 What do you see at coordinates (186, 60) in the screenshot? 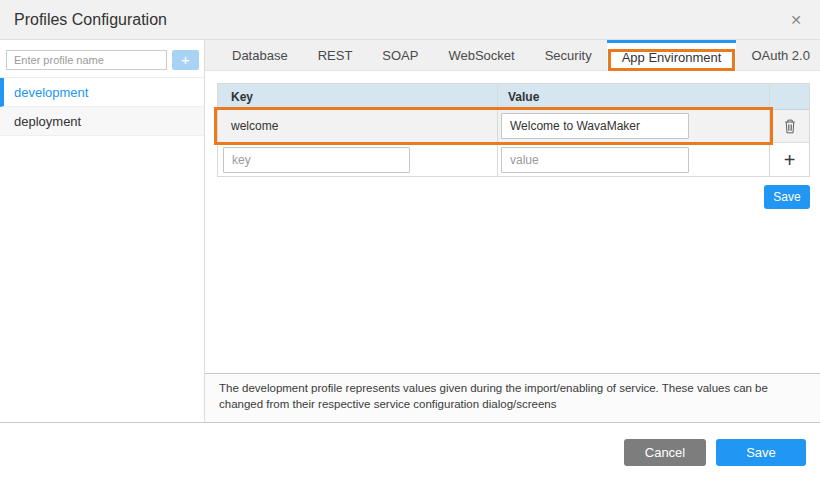
I see `add-profile-button: +` at bounding box center [186, 60].